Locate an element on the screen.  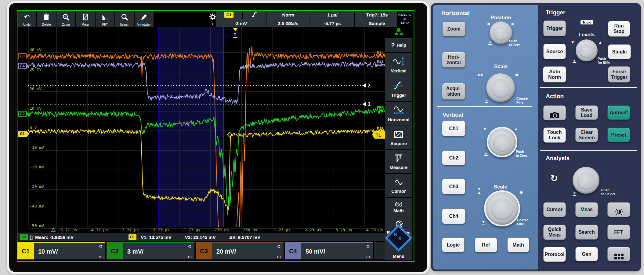
trigger-mode-cell: Norm is located at coordinates (288, 15).